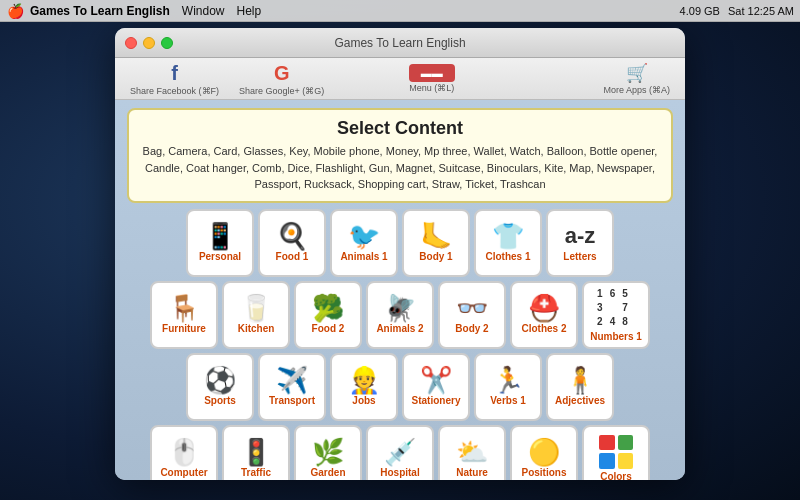 This screenshot has width=800, height=500. What do you see at coordinates (616, 315) in the screenshot?
I see `category-numbers1: 165 37 248 Numbers 1` at bounding box center [616, 315].